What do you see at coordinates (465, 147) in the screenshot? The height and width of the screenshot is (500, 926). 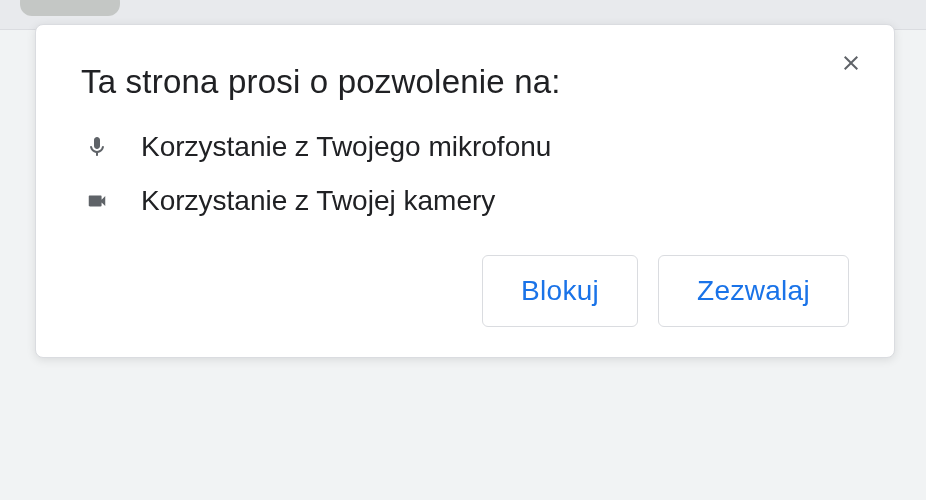 I see `permission-item-microphone: Korzystanie z Twojego mikrofonu` at bounding box center [465, 147].